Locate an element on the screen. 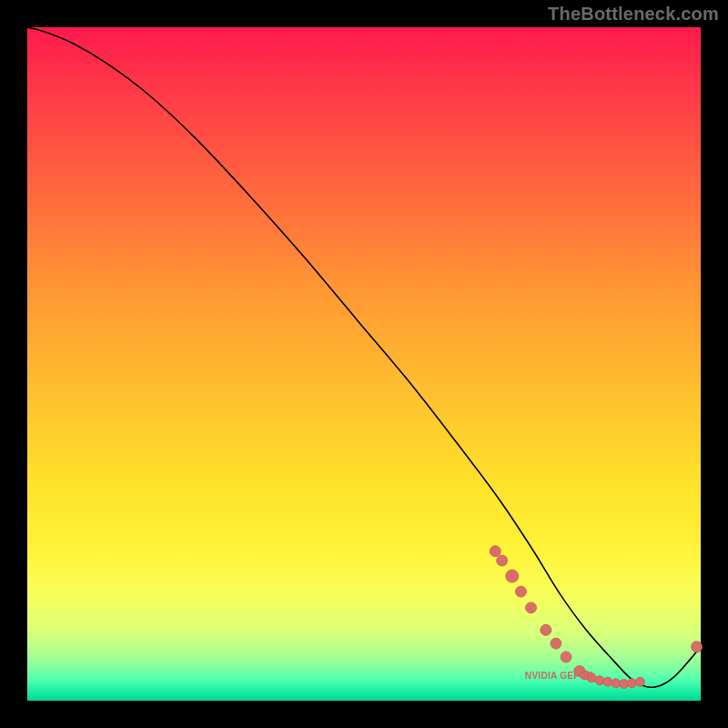  watermark-label: TheBottleneck.com is located at coordinates (633, 15).